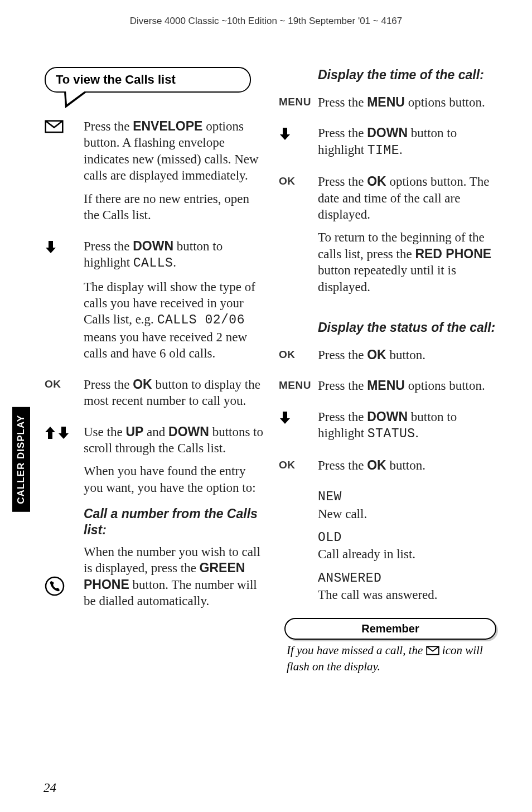 Image resolution: width=532 pixels, height=812 pixels. Describe the element at coordinates (390, 145) in the screenshot. I see `step-down-time: Press the DOWN button to highlight TIME.` at that location.